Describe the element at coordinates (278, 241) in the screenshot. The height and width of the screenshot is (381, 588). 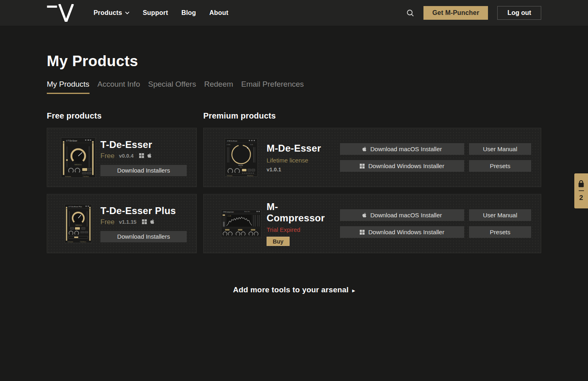
I see `buy-button: Buy` at that location.